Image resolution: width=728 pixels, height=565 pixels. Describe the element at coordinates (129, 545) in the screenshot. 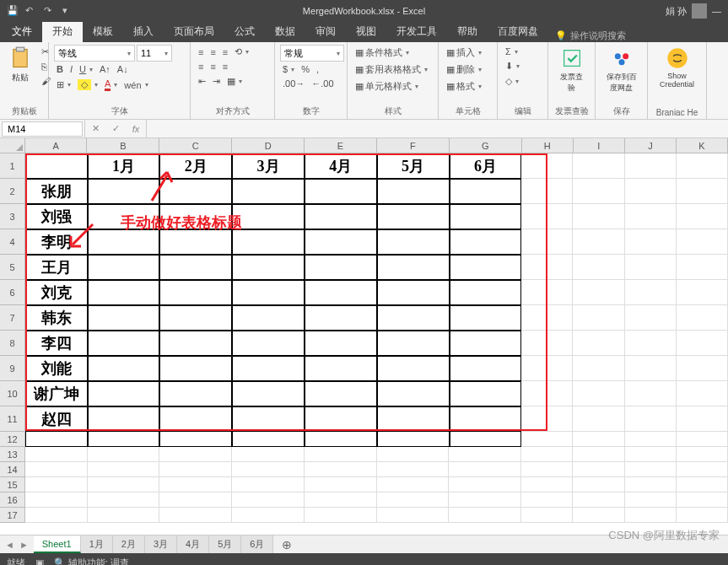

I see `sheet-tab: 2月` at that location.